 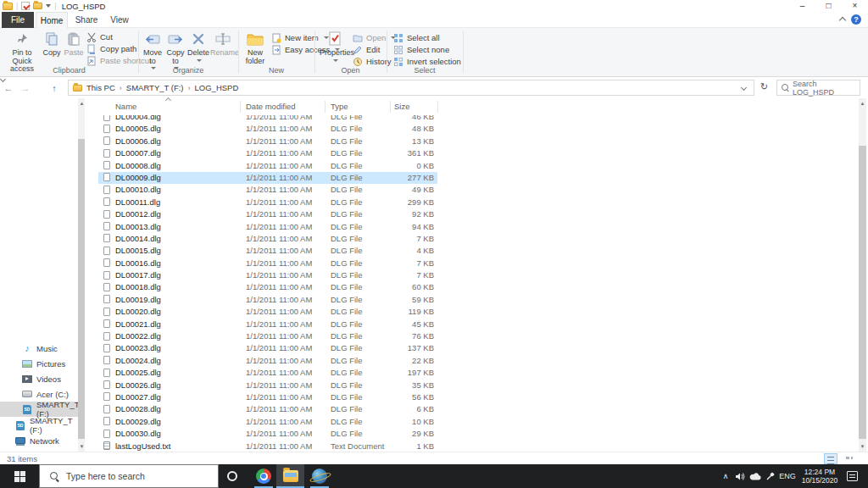 I want to click on onedrive-button, so click(x=755, y=476).